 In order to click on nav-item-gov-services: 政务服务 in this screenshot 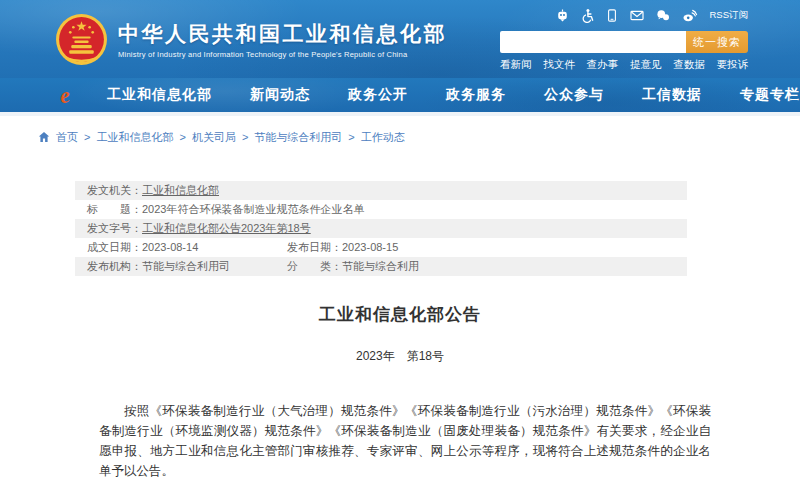, I will do `click(476, 95)`.